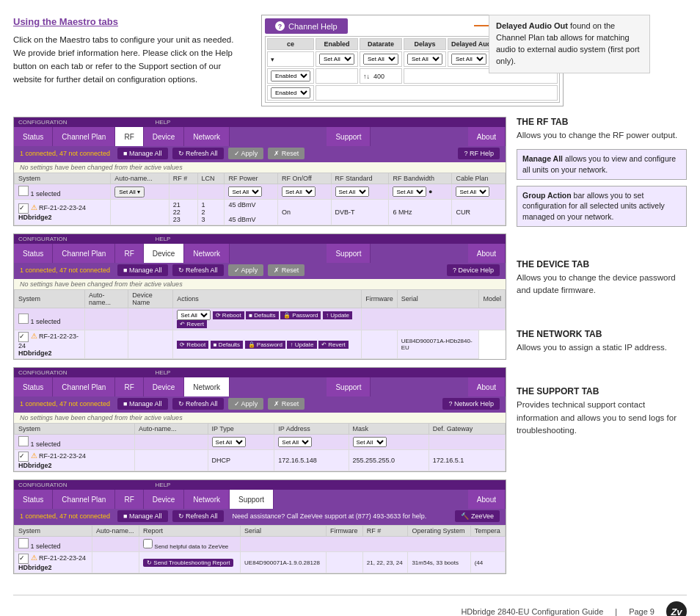  Describe the element at coordinates (333, 345) in the screenshot. I see `dev-dr1-revert: ↶ Revert` at that location.